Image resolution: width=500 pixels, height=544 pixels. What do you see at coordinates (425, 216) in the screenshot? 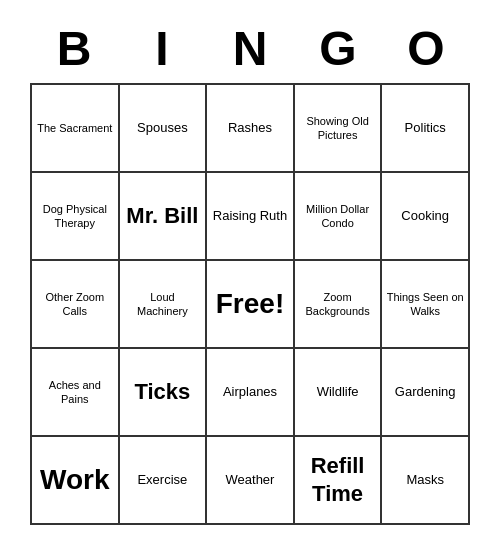
I see `cell-text: Cooking` at bounding box center [425, 216].